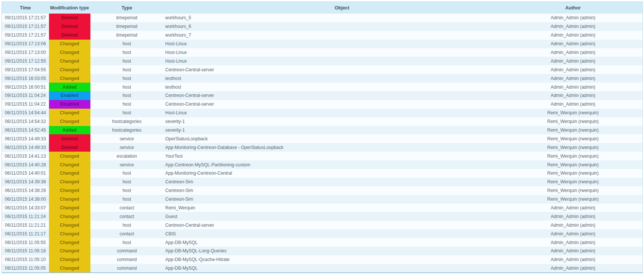  I want to click on modification-badge: Disabled, so click(70, 104).